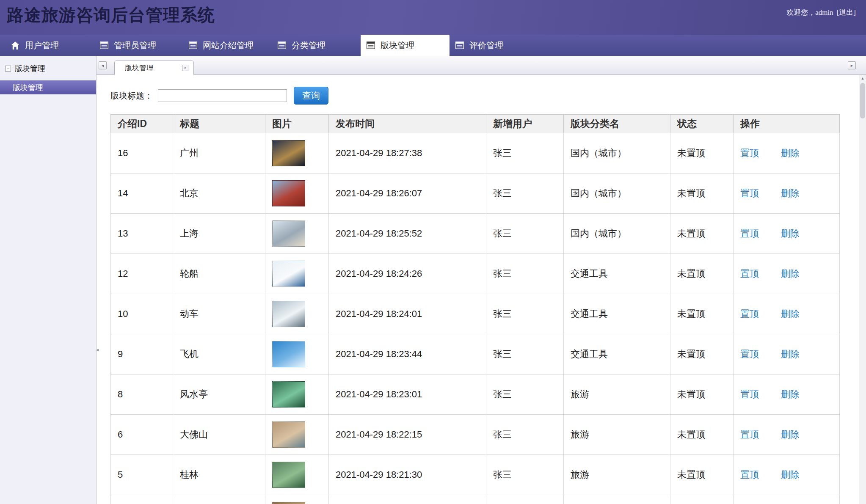 The image size is (866, 504). Describe the element at coordinates (289, 153) in the screenshot. I see `thumbnail-guangzhou-night-skyline` at that location.